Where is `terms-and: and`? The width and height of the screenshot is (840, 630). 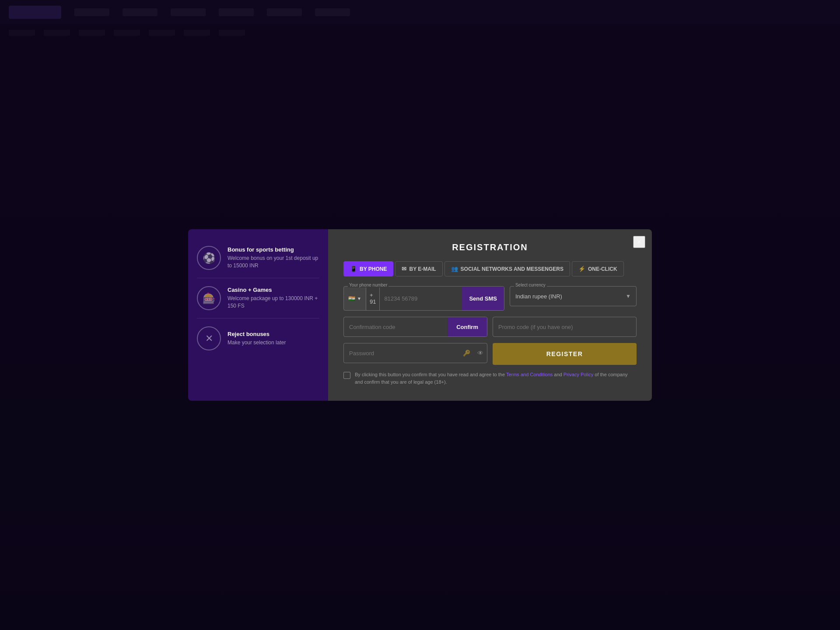
terms-and: and is located at coordinates (558, 374).